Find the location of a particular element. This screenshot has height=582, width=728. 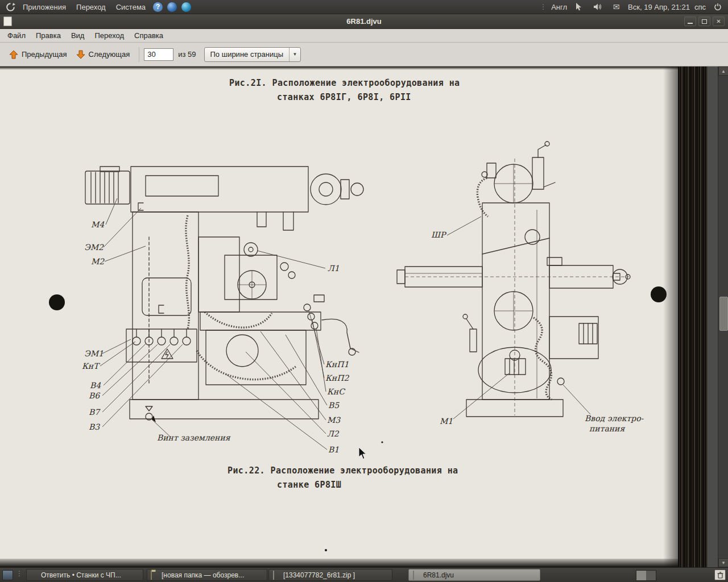

pointer-tray-icon is located at coordinates (579, 7).